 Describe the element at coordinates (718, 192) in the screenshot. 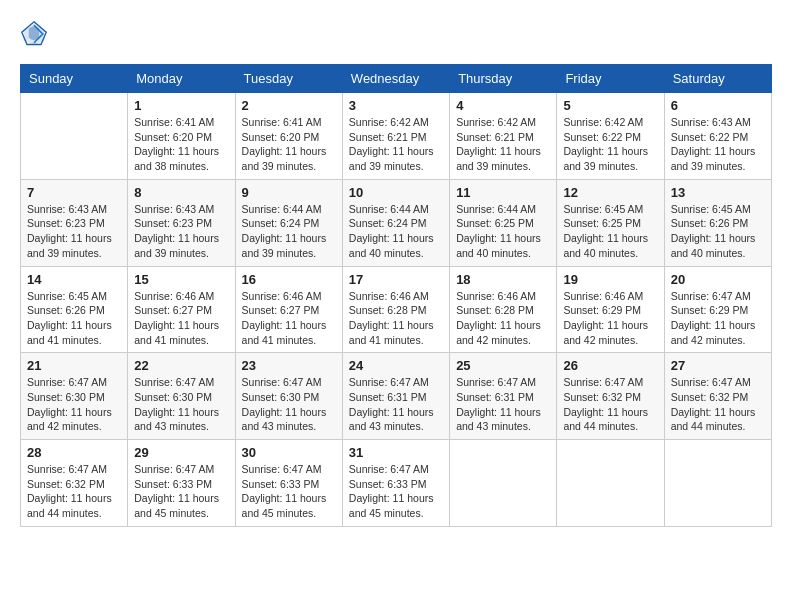

I see `day-number: 13` at that location.